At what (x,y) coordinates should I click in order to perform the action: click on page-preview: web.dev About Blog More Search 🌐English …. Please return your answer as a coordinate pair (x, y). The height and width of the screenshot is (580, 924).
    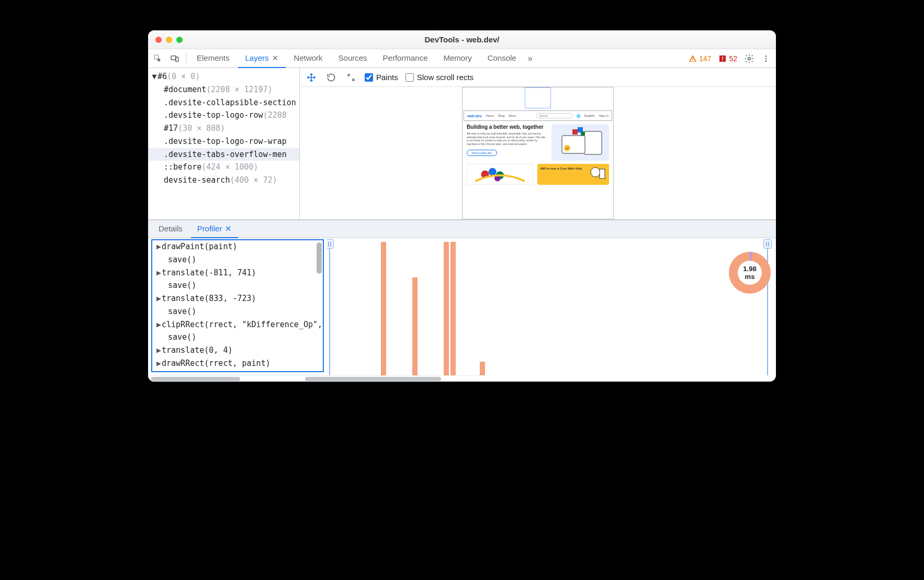
    Looking at the image, I should click on (538, 153).